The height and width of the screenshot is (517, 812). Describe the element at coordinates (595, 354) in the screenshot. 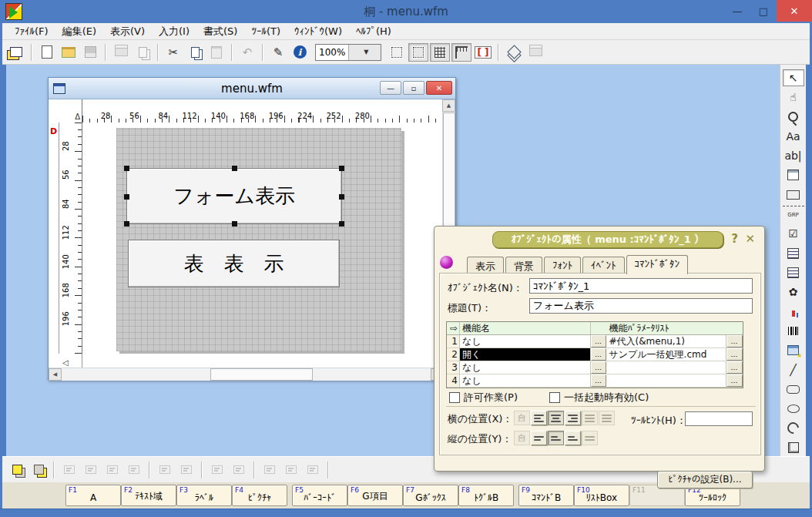

I see `開く: 2 開く … サンプル一括処理.cmd …` at that location.